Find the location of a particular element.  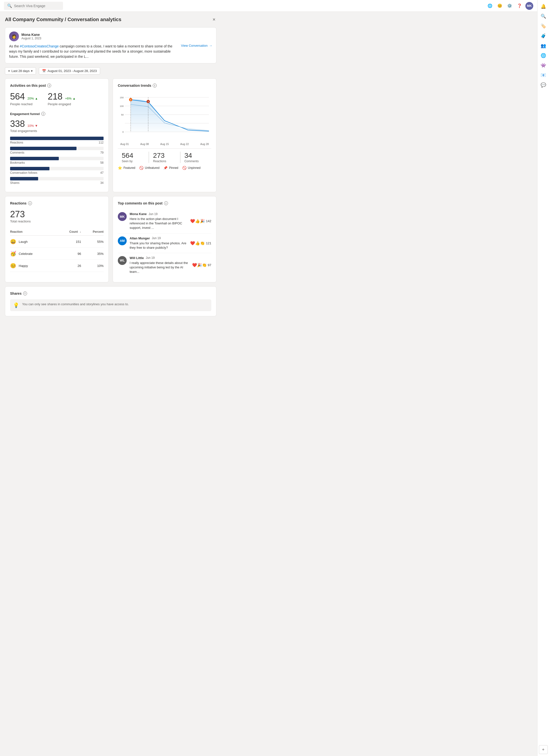

happy-percent: 10% is located at coordinates (92, 266).